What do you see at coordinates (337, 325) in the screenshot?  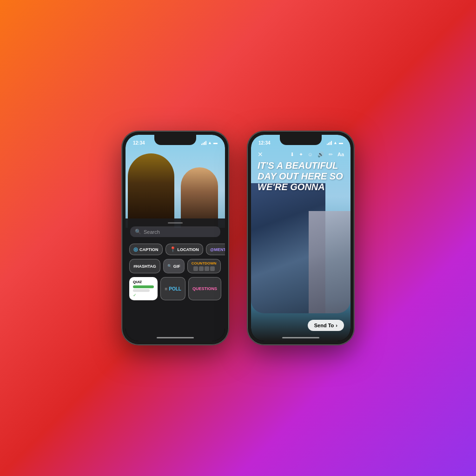 I see `chevron-right-icon: ›` at bounding box center [337, 325].